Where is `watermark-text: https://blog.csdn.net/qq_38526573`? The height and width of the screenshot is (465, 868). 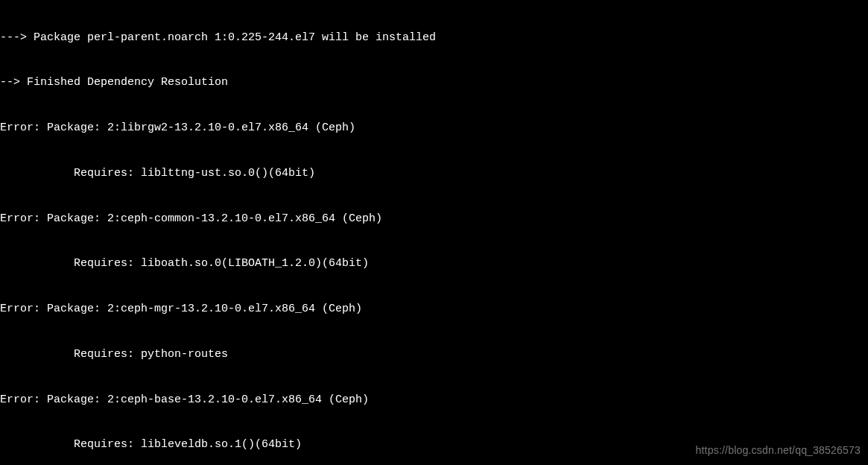
watermark-text: https://blog.csdn.net/qq_38526573 is located at coordinates (778, 450).